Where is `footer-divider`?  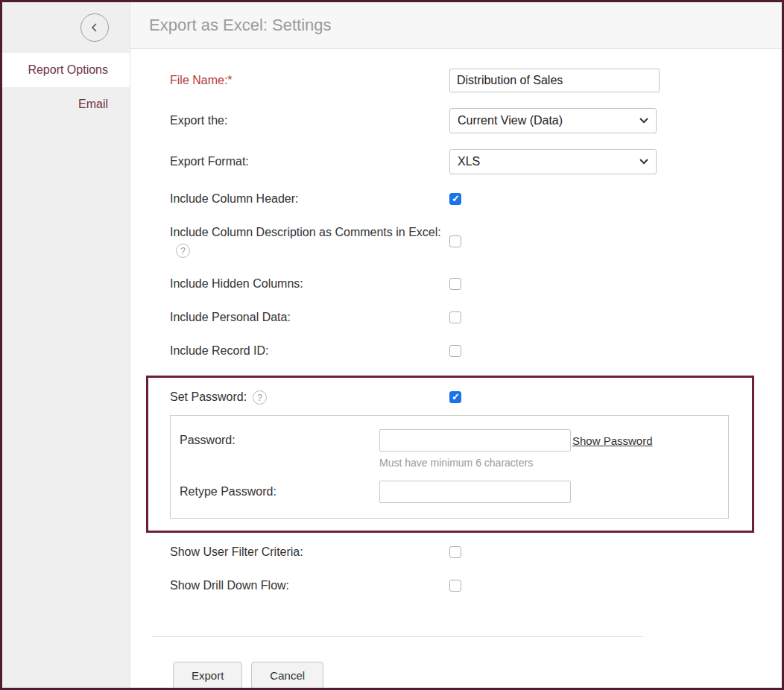
footer-divider is located at coordinates (397, 636).